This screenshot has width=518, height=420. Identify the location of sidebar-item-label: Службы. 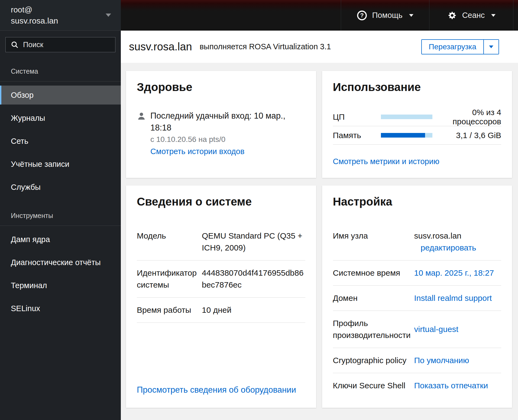
(26, 187).